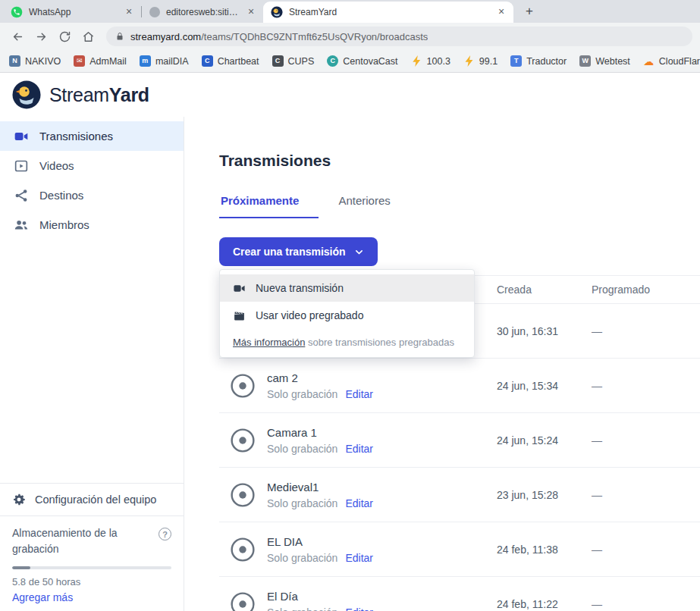 This screenshot has height=611, width=700. What do you see at coordinates (277, 12) in the screenshot?
I see `streamyard-icon` at bounding box center [277, 12].